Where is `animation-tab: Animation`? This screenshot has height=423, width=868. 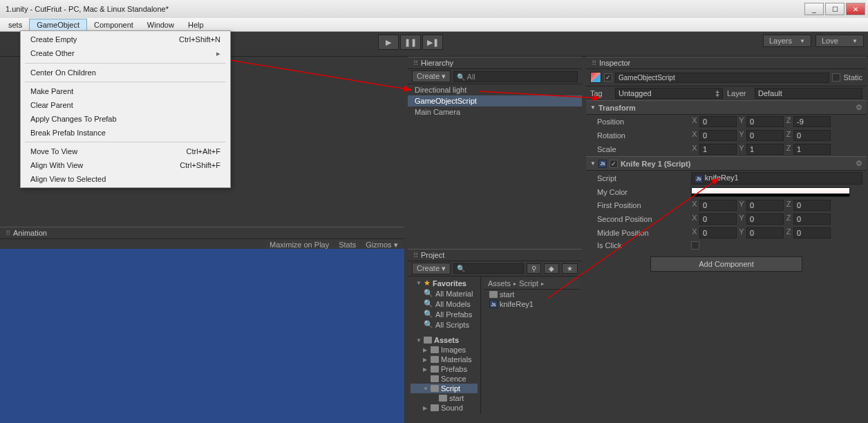
animation-tab: Animation is located at coordinates (30, 233).